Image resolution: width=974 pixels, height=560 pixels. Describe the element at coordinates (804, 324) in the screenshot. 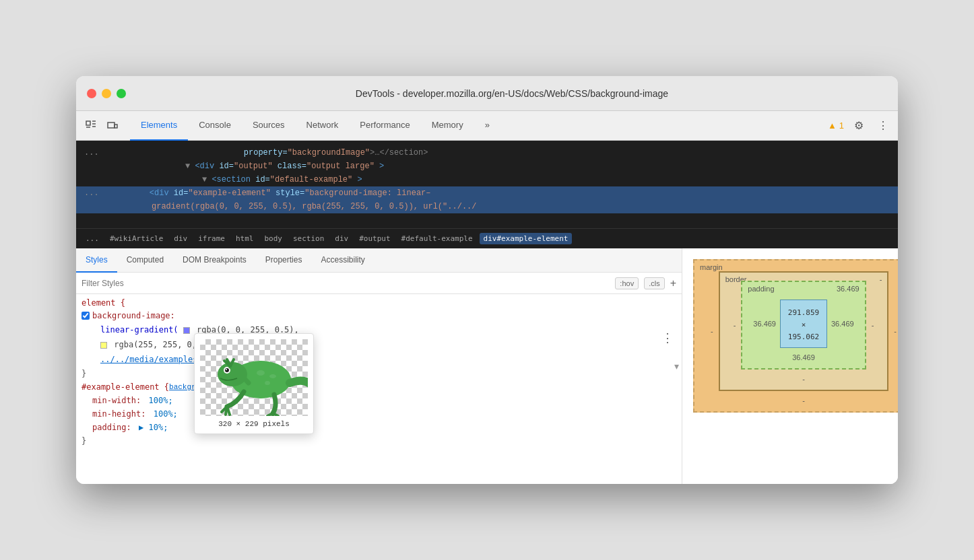

I see `content-box: 291.859 × 195.062` at that location.